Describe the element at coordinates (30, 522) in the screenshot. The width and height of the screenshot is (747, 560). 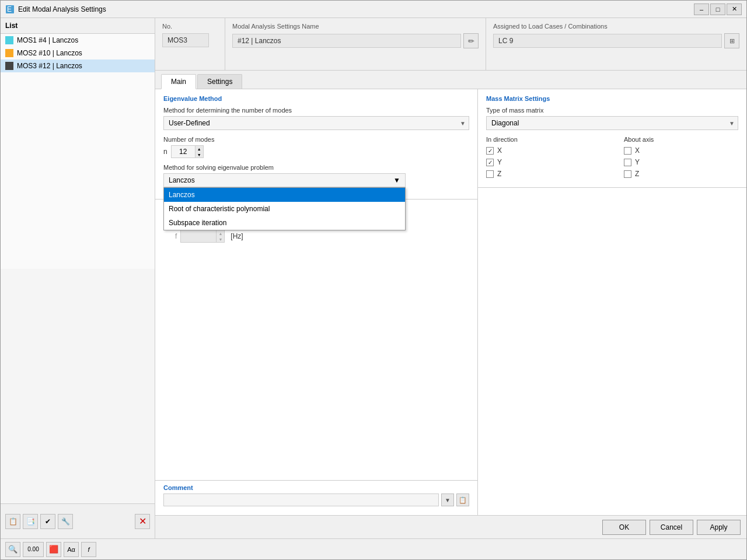
I see `copy-button: 📑` at that location.